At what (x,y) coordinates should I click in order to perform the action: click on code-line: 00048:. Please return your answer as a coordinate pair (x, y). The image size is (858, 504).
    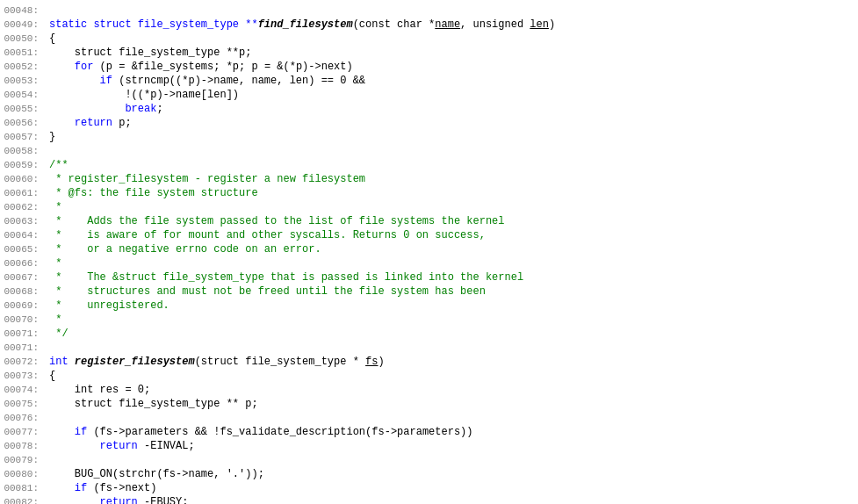
    Looking at the image, I should click on (429, 11).